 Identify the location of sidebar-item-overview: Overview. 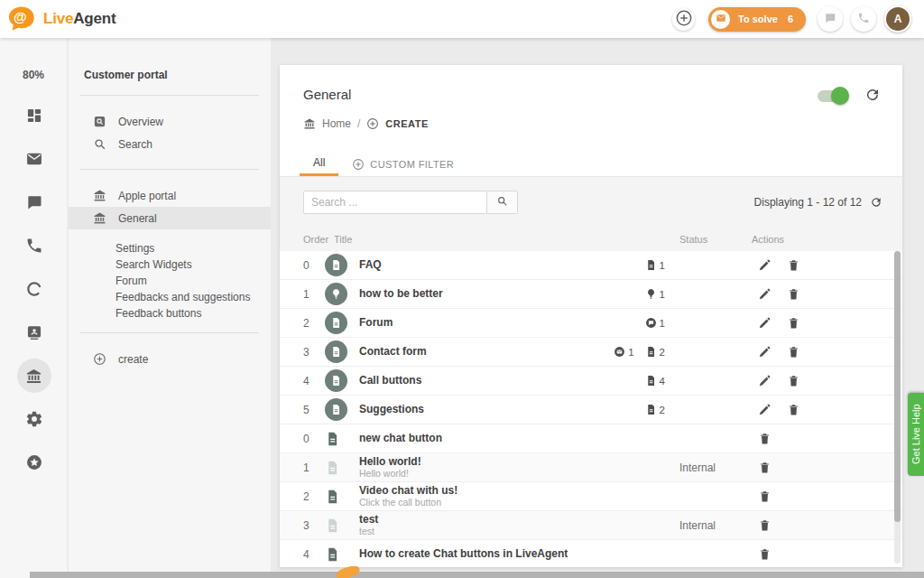
(170, 121).